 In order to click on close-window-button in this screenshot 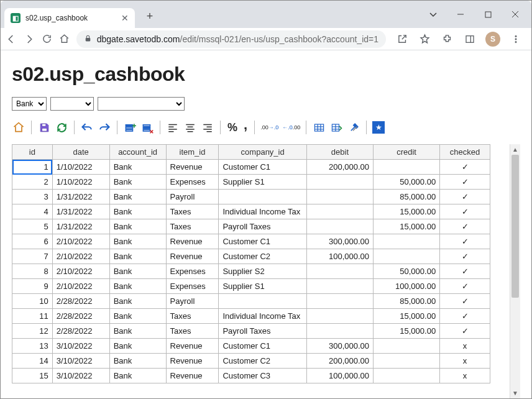, I will do `click(515, 14)`.